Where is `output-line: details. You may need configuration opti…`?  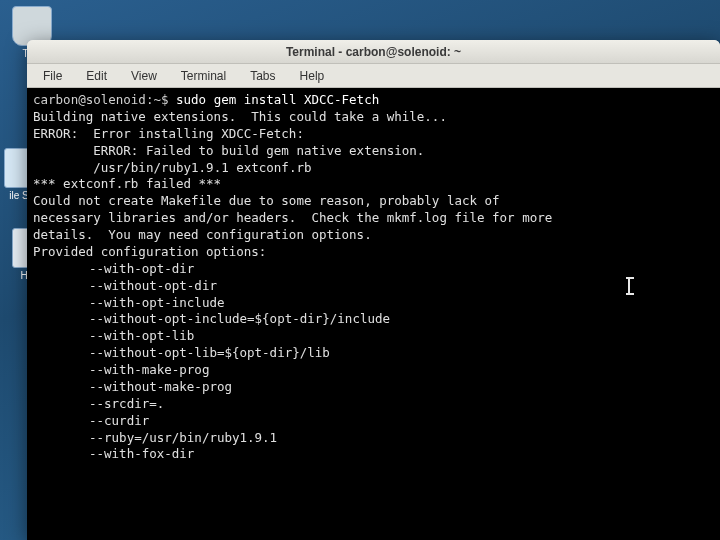
output-line: details. You may need configuration opti… is located at coordinates (374, 236).